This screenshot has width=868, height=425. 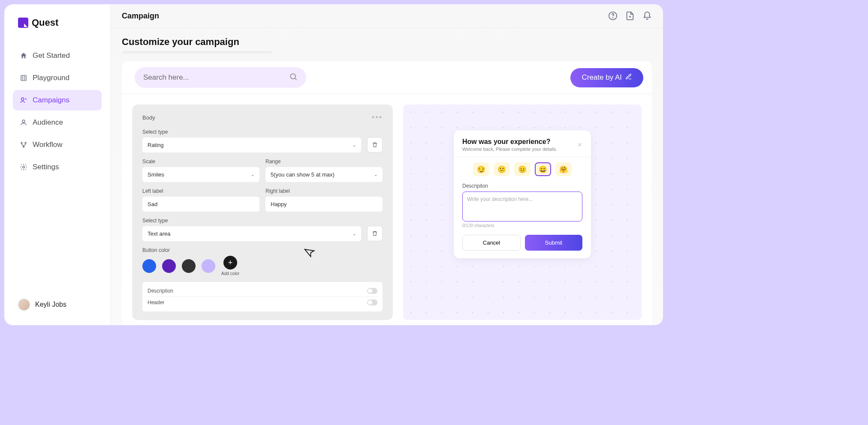 What do you see at coordinates (564, 169) in the screenshot?
I see `emoji-5: 🤗` at bounding box center [564, 169].